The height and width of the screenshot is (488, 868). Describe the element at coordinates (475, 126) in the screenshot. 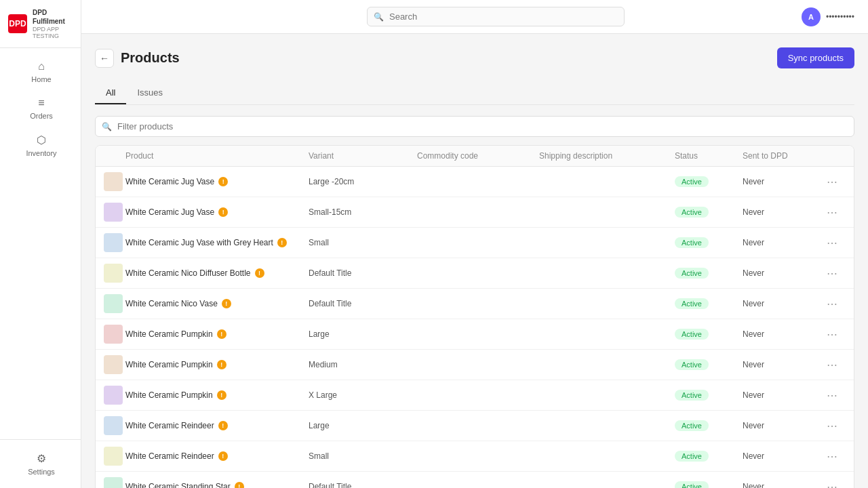

I see `filter-row: 🔍` at that location.